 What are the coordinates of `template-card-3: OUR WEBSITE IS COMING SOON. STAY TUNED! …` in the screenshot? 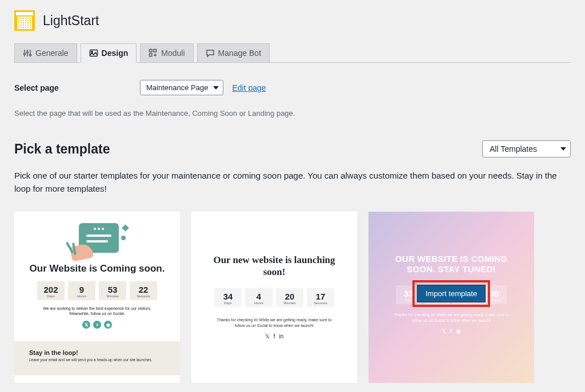 It's located at (451, 297).